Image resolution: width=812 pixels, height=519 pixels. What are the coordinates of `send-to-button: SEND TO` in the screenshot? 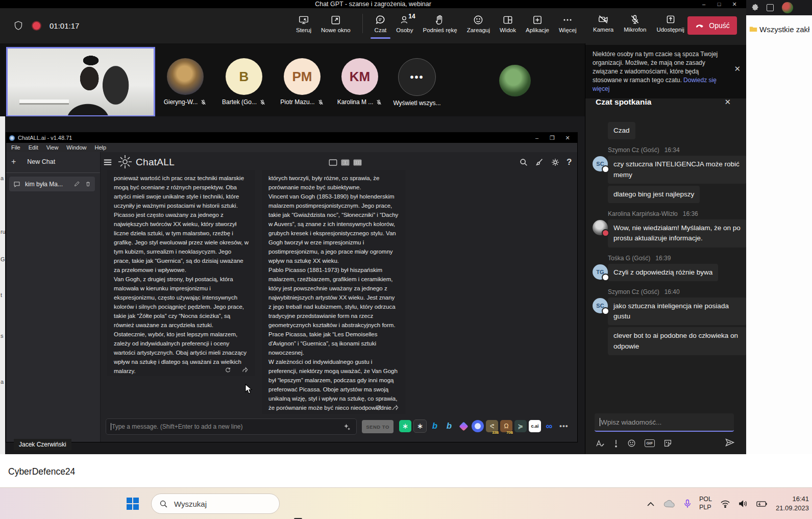 It's located at (378, 427).